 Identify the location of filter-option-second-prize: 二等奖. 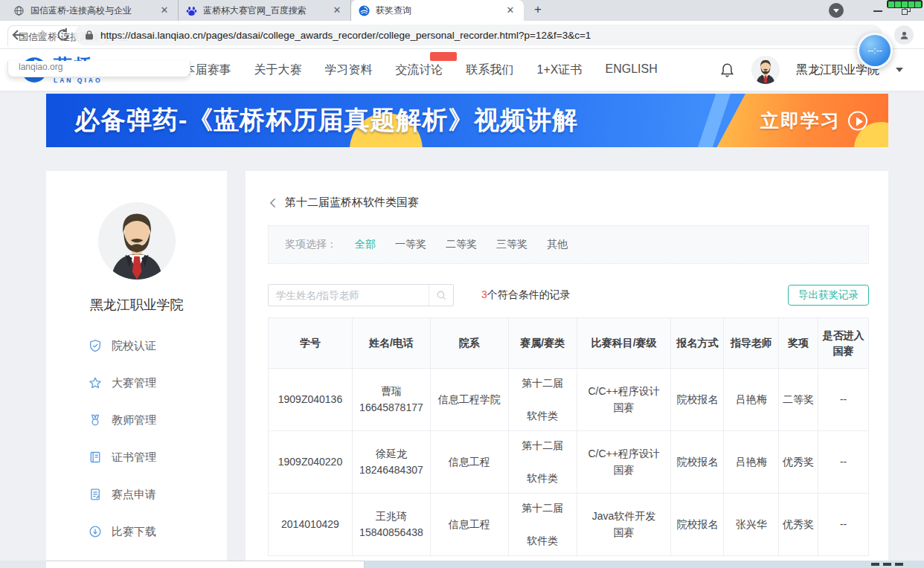
(461, 245).